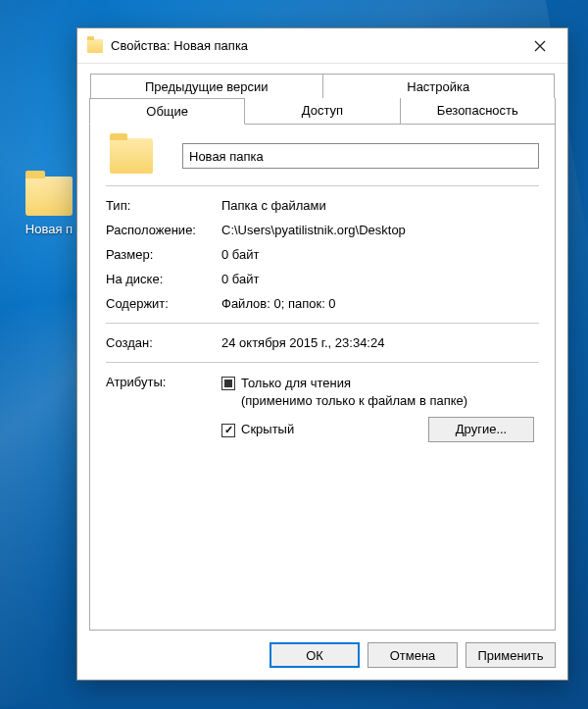 This screenshot has height=709, width=588. What do you see at coordinates (315, 655) in the screenshot?
I see `ok-button: ОК` at bounding box center [315, 655].